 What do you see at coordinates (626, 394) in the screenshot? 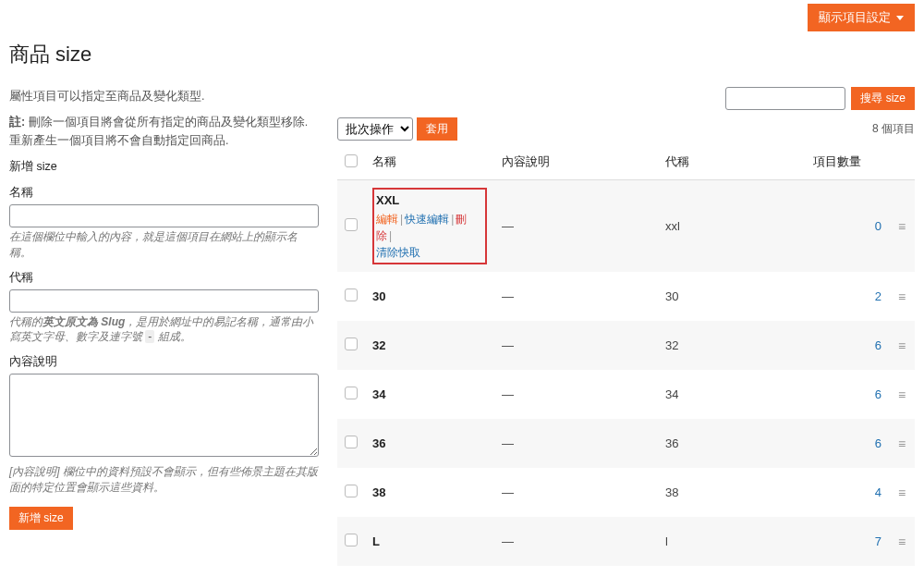
I see `table-row: 34—346≡` at bounding box center [626, 394].